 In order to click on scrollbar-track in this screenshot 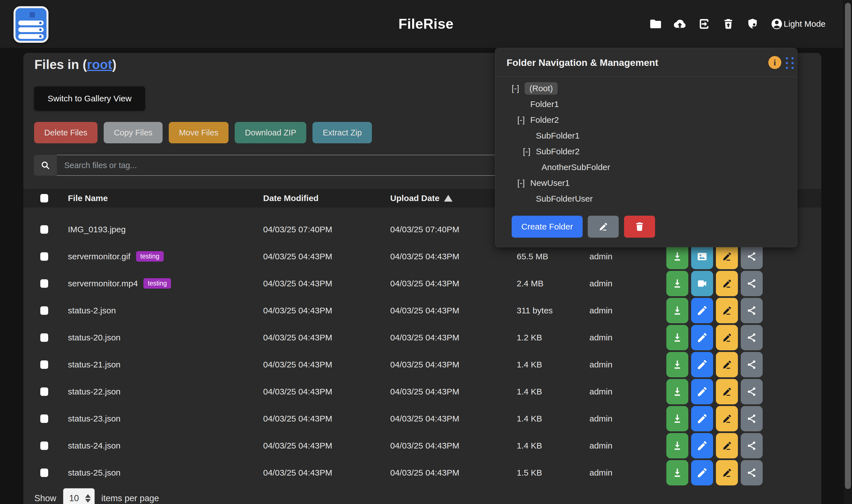, I will do `click(848, 252)`.